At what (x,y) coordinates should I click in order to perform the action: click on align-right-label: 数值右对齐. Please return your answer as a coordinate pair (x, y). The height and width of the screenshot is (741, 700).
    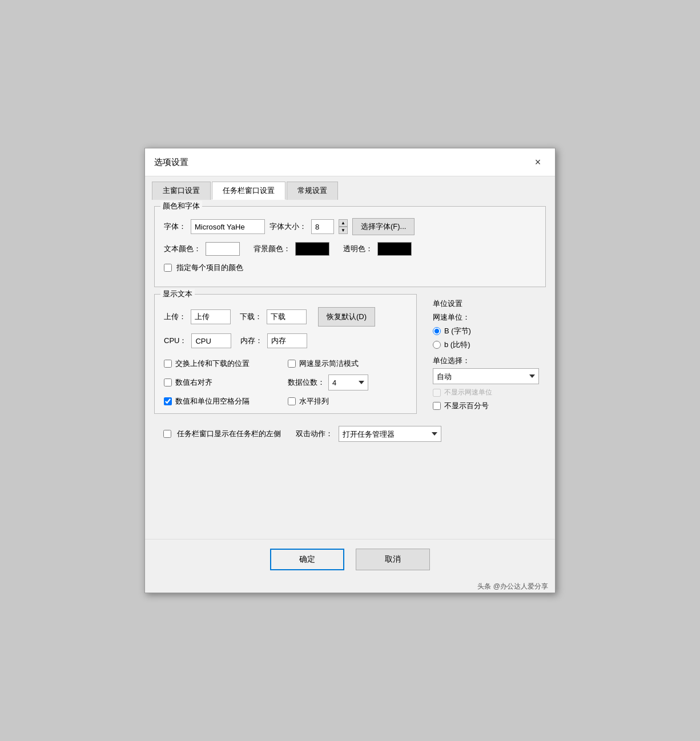
    Looking at the image, I should click on (194, 382).